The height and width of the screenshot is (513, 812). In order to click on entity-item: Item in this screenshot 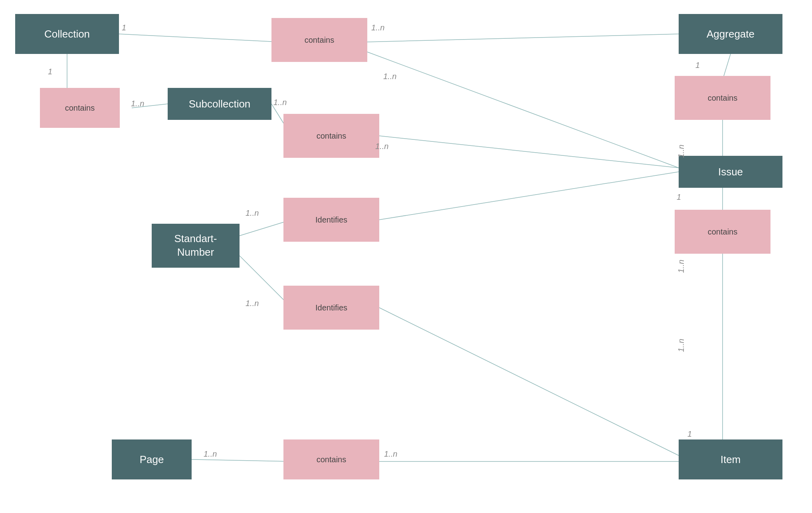, I will do `click(731, 459)`.